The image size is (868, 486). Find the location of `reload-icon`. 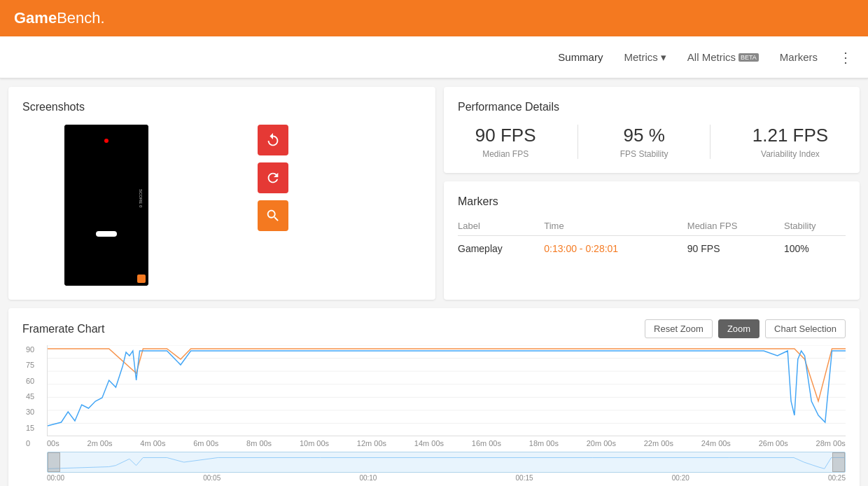

reload-icon is located at coordinates (273, 178).